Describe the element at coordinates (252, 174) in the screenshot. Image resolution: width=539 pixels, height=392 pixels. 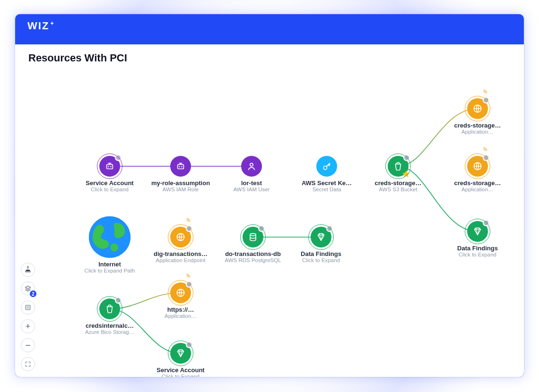
I see `node-iam-user: lor-test AWS IAM User` at that location.